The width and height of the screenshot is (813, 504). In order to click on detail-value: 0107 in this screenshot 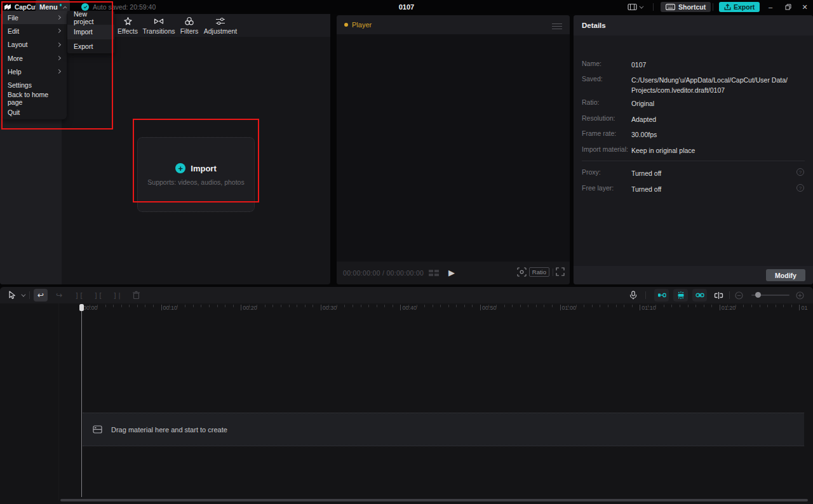, I will do `click(711, 65)`.